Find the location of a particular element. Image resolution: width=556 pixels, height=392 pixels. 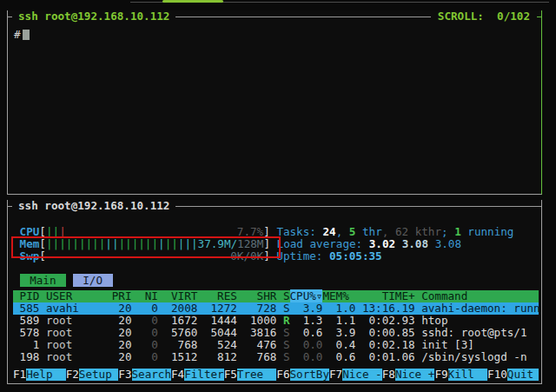

fkey-f5: F5 is located at coordinates (231, 375).